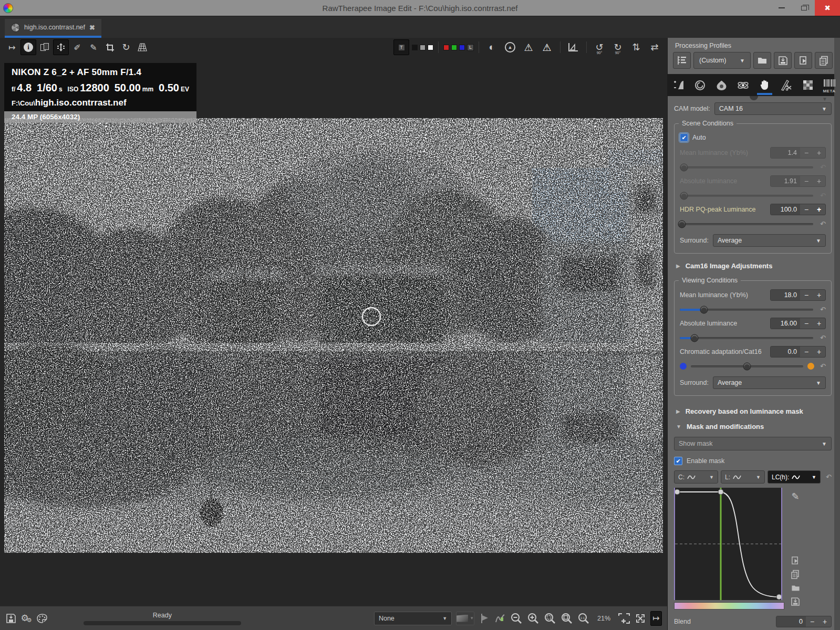 This screenshot has height=630, width=840. Describe the element at coordinates (655, 47) in the screenshot. I see `flip-horizontal-button: ⇄` at that location.